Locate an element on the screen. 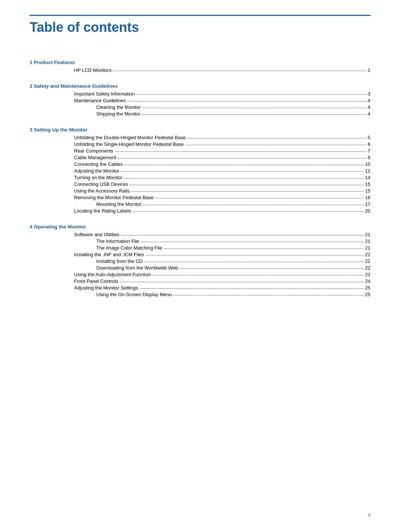  entry-text: Using the Auto-Adjustment Function is located at coordinates (113, 275).